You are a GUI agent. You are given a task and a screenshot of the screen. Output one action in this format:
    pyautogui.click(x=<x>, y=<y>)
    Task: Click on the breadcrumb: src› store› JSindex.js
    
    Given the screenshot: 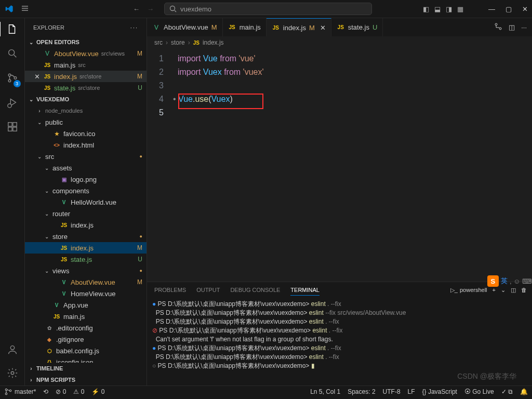 What is the action you would take?
    pyautogui.click(x=340, y=43)
    